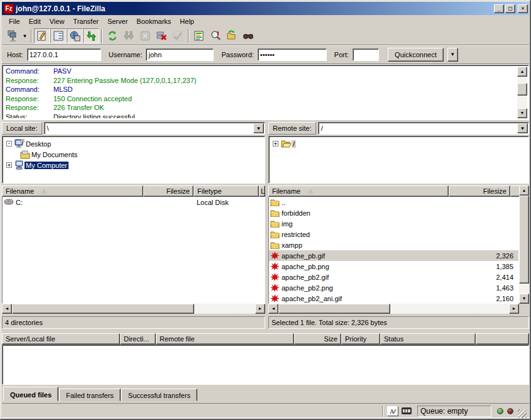  Describe the element at coordinates (275, 235) in the screenshot. I see `folder-icon` at that location.